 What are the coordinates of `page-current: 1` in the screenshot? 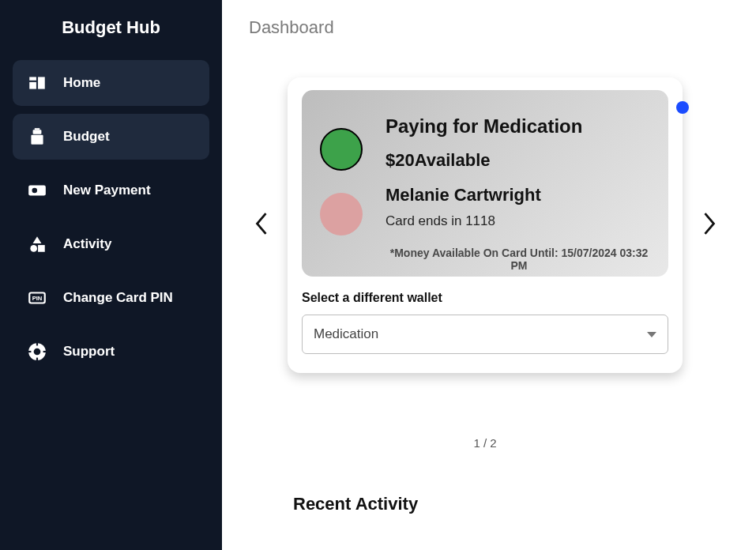 It's located at (476, 443).